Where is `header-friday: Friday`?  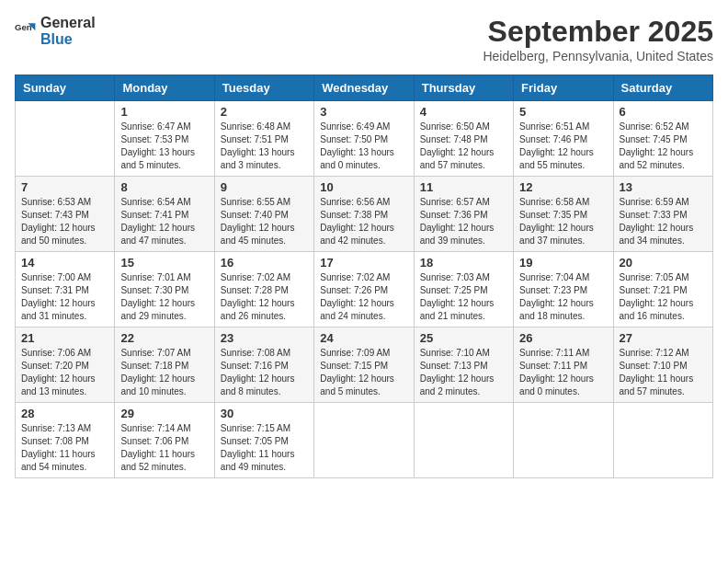 header-friday: Friday is located at coordinates (563, 88).